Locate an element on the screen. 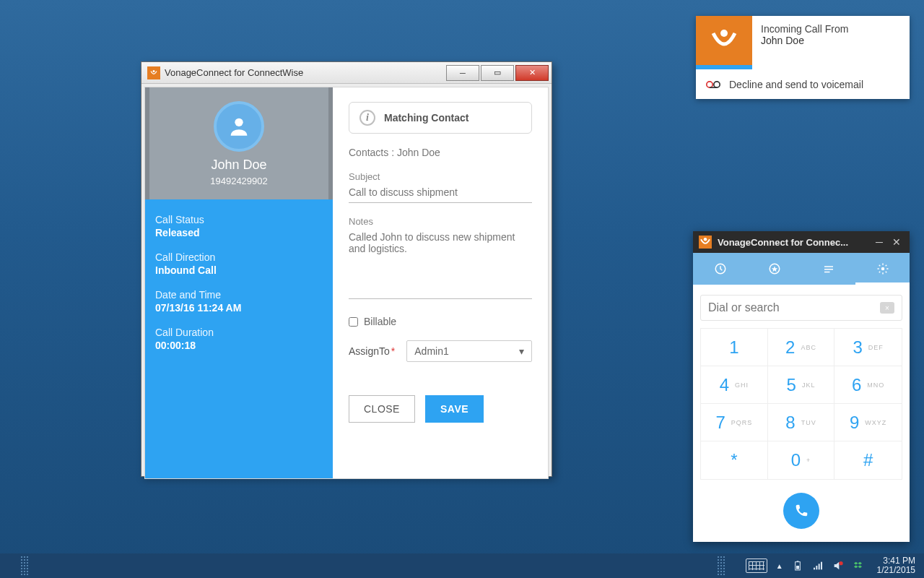 The height and width of the screenshot is (578, 924). notes-label: Notes is located at coordinates (440, 221).